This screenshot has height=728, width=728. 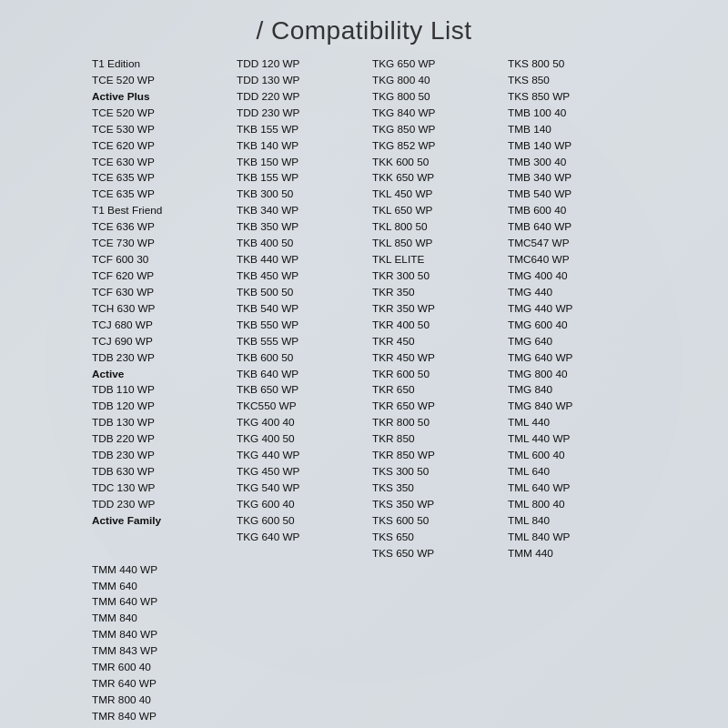 I want to click on model-item: TKS 600 50, so click(x=437, y=521).